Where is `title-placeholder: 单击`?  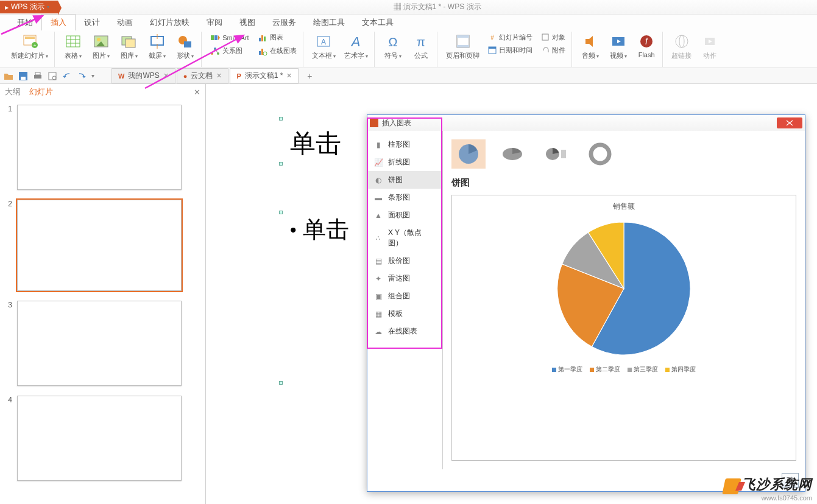
title-placeholder: 单击 is located at coordinates (316, 144).